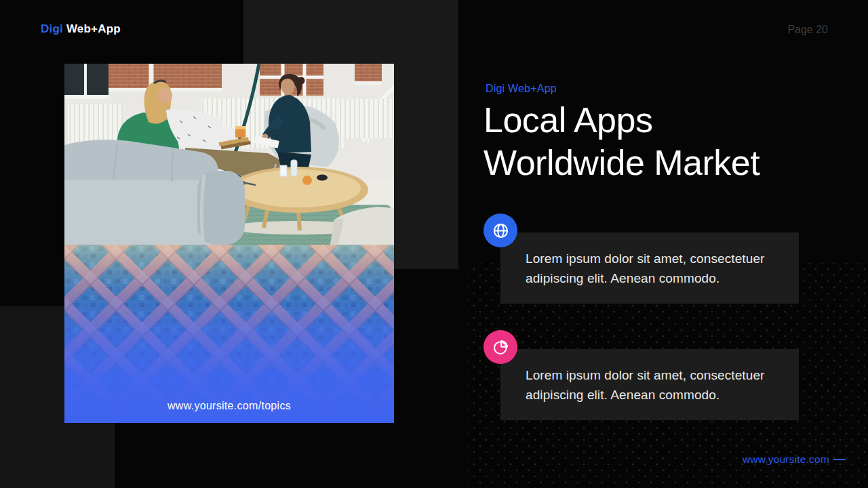  What do you see at coordinates (794, 460) in the screenshot?
I see `footer: www.yoursite.com` at bounding box center [794, 460].